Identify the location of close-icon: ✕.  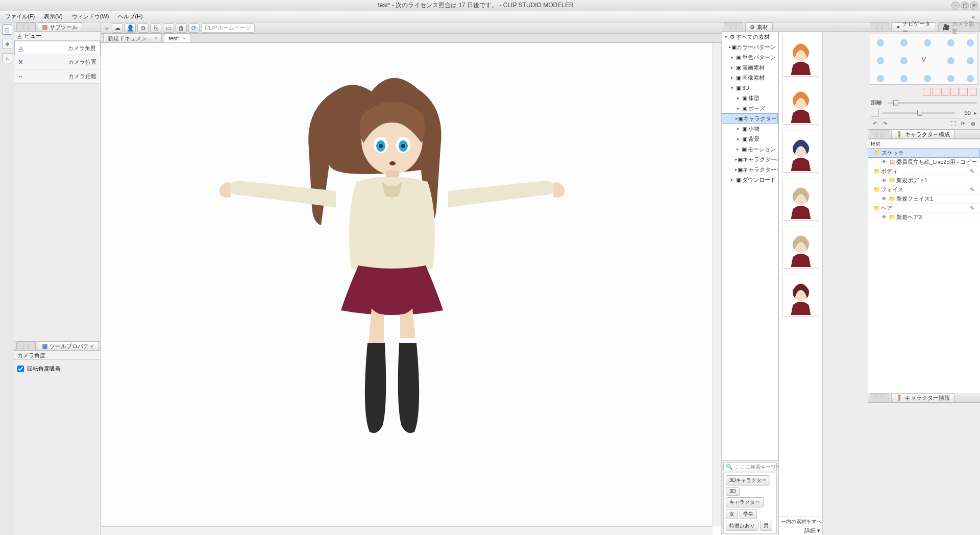
(974, 6).